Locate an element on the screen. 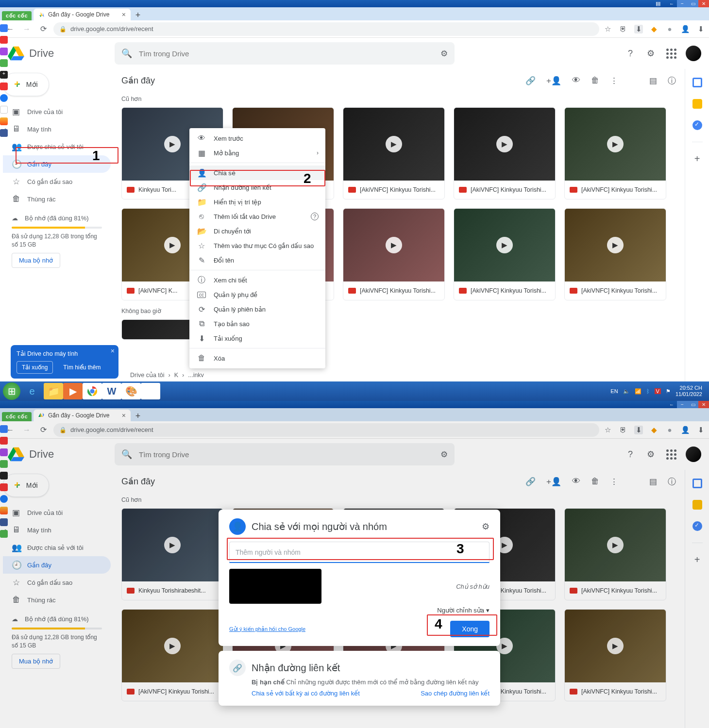 This screenshot has height=728, width=709. drive-logo: Drive is located at coordinates (59, 53).